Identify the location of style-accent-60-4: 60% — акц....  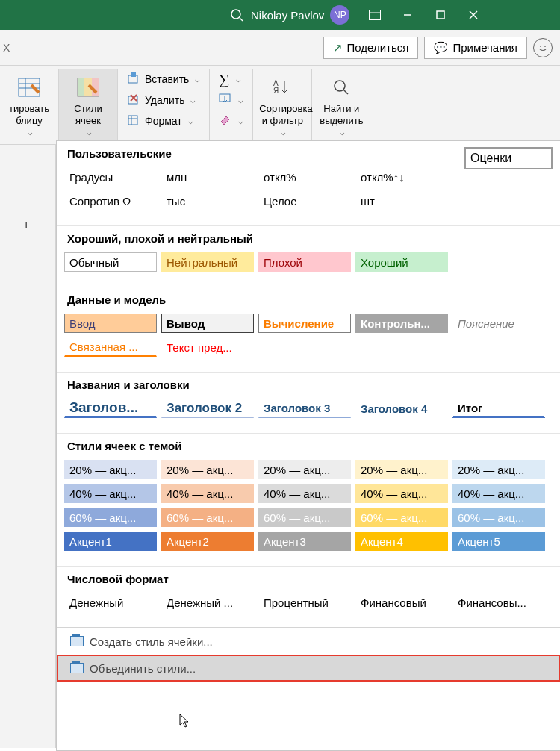
(402, 517).